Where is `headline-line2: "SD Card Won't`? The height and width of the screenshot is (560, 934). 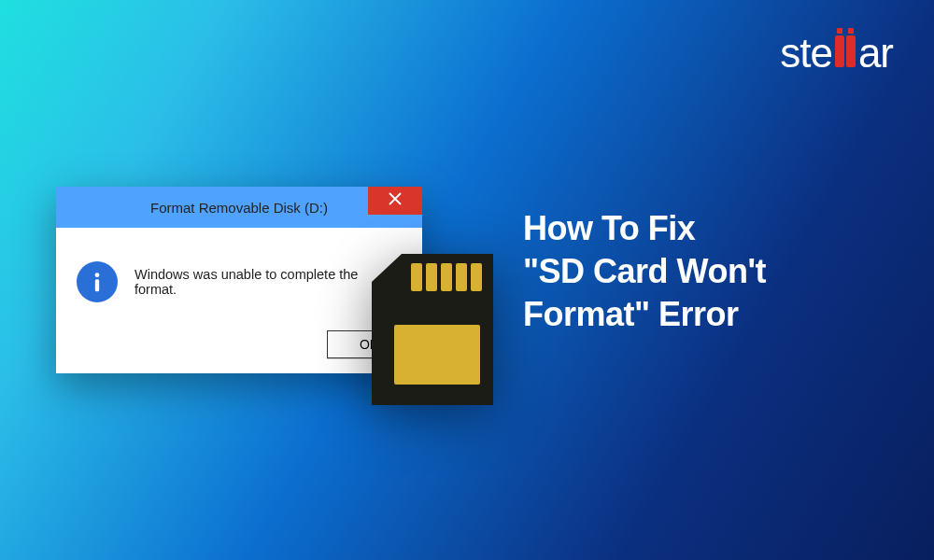 headline-line2: "SD Card Won't is located at coordinates (710, 272).